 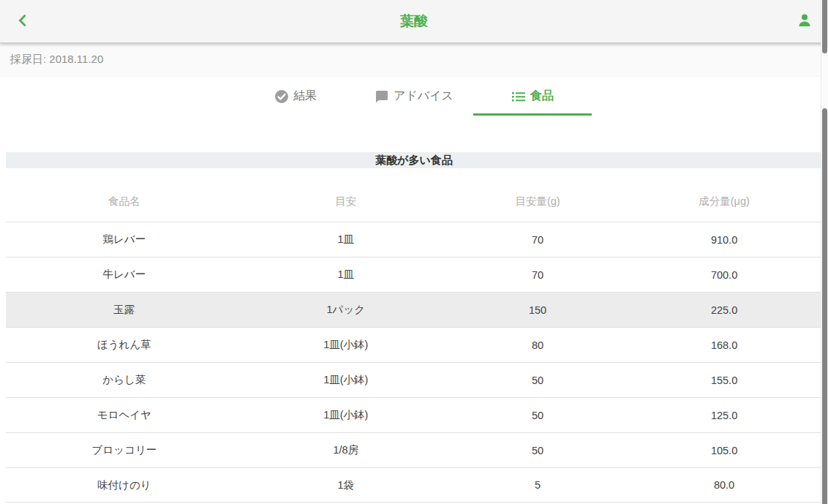 What do you see at coordinates (538, 345) in the screenshot?
I see `cell-amount: 80` at bounding box center [538, 345].